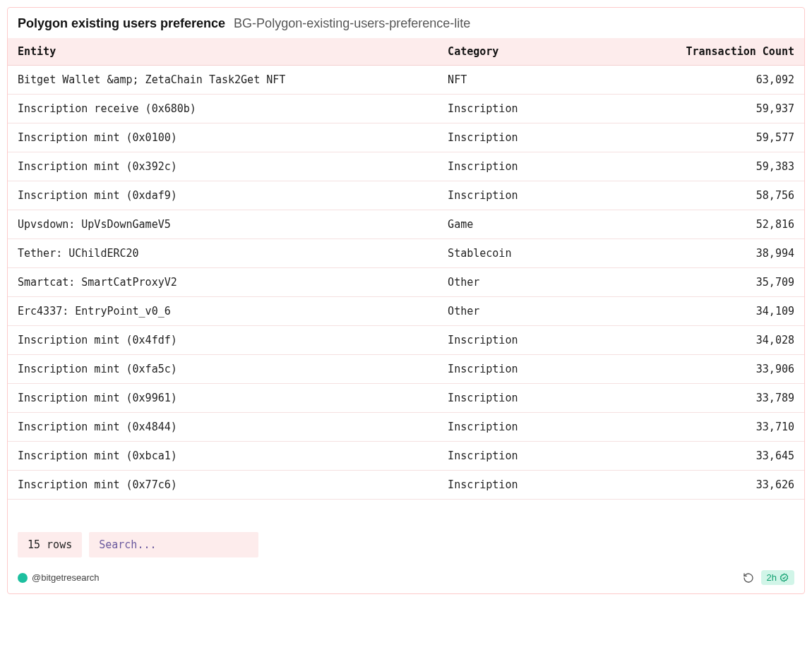 The height and width of the screenshot is (652, 812). What do you see at coordinates (778, 577) in the screenshot?
I see `last-updated-badge: 2h` at bounding box center [778, 577].